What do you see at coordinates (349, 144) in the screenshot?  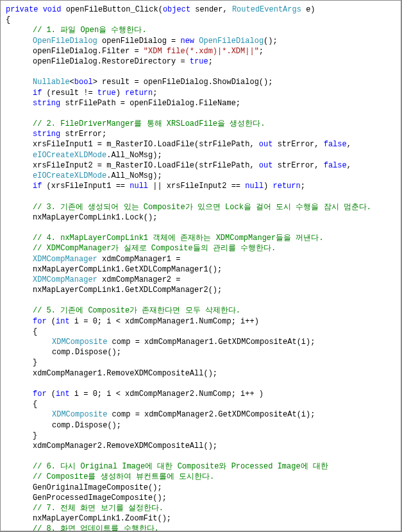 I see `token-plain: ,` at bounding box center [349, 144].